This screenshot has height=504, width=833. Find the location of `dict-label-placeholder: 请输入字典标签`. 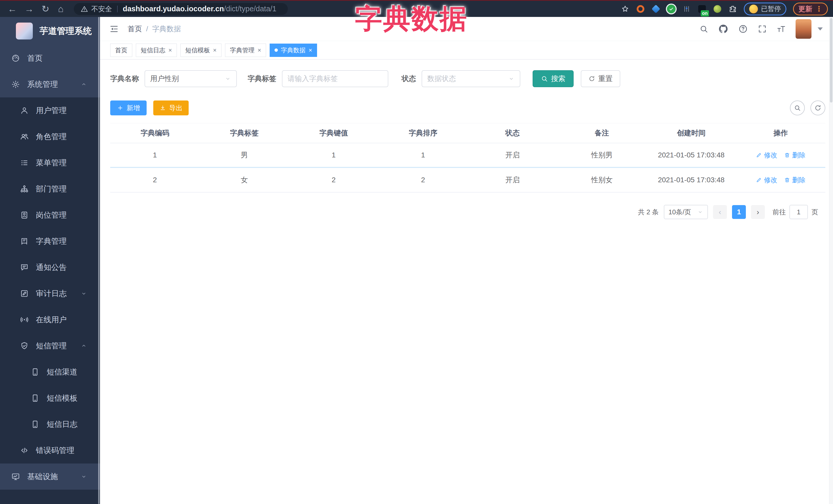

dict-label-placeholder: 请输入字典标签 is located at coordinates (313, 78).